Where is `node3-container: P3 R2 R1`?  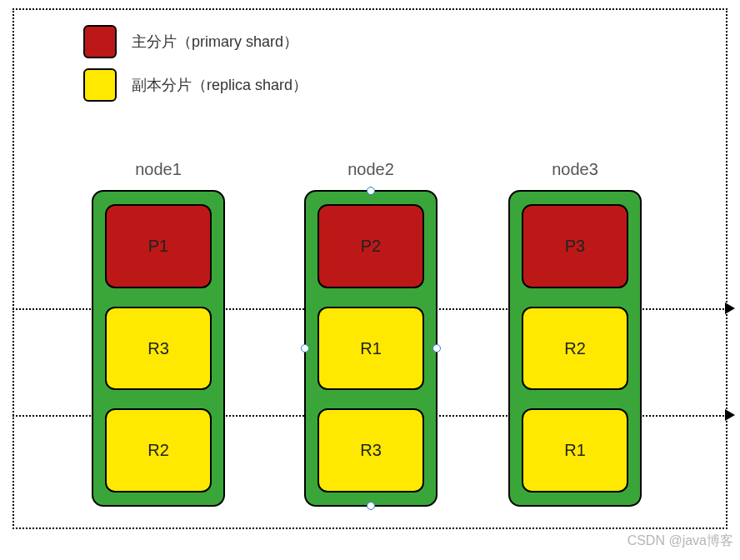 node3-container: P3 R2 R1 is located at coordinates (575, 348).